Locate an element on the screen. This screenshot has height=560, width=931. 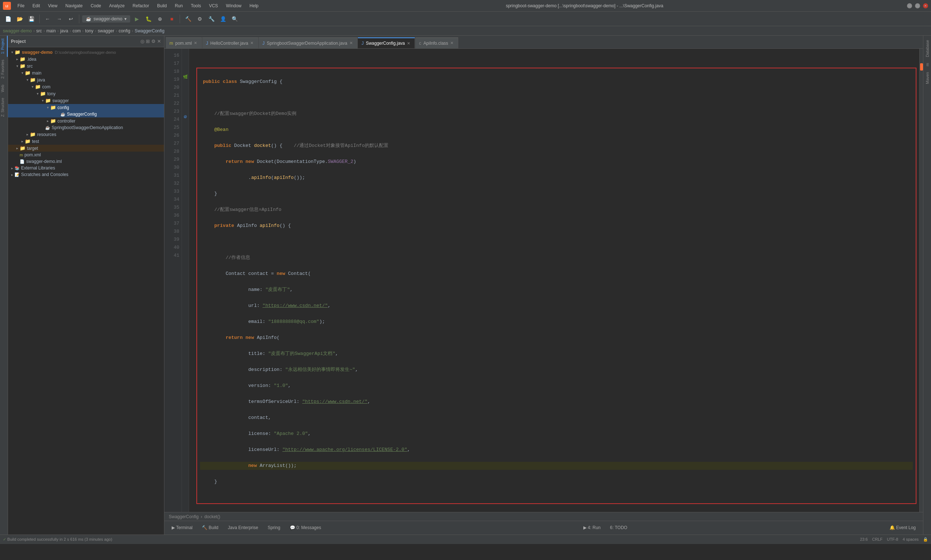
tree-external-libs: ▸ 📚 External Libraries is located at coordinates (86, 168).